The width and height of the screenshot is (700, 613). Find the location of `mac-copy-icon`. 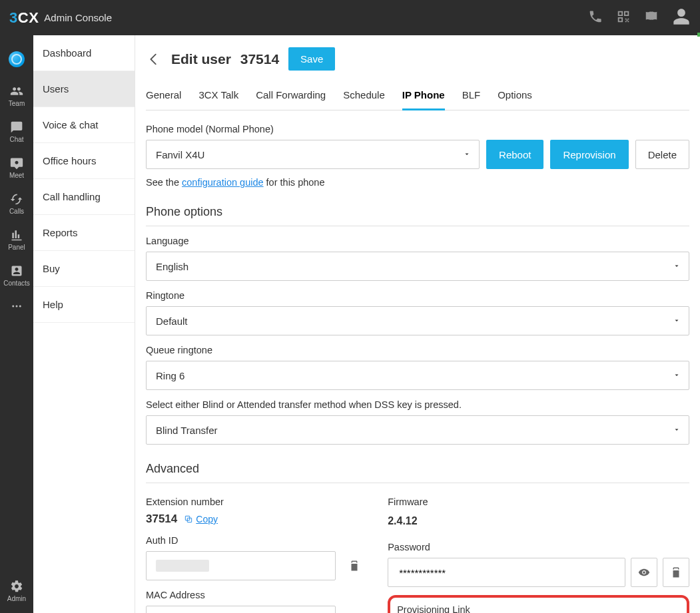

mac-copy-icon is located at coordinates (354, 610).